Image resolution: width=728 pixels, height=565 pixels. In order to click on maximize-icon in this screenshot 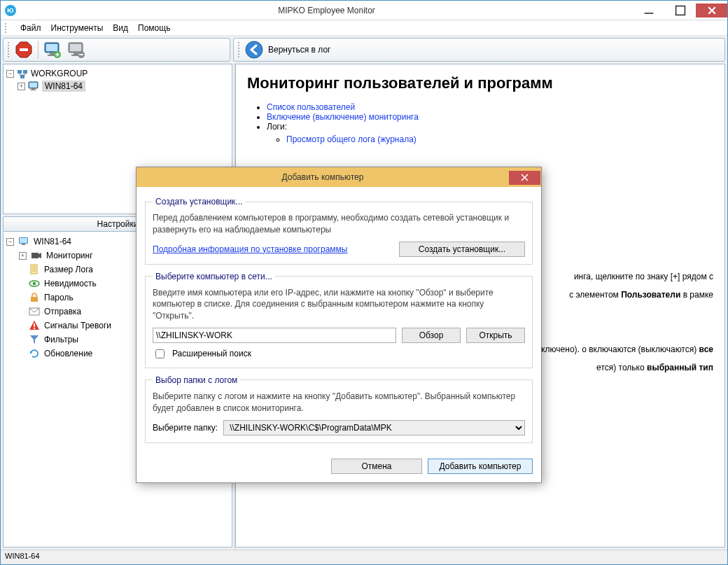, I will do `click(680, 11)`.